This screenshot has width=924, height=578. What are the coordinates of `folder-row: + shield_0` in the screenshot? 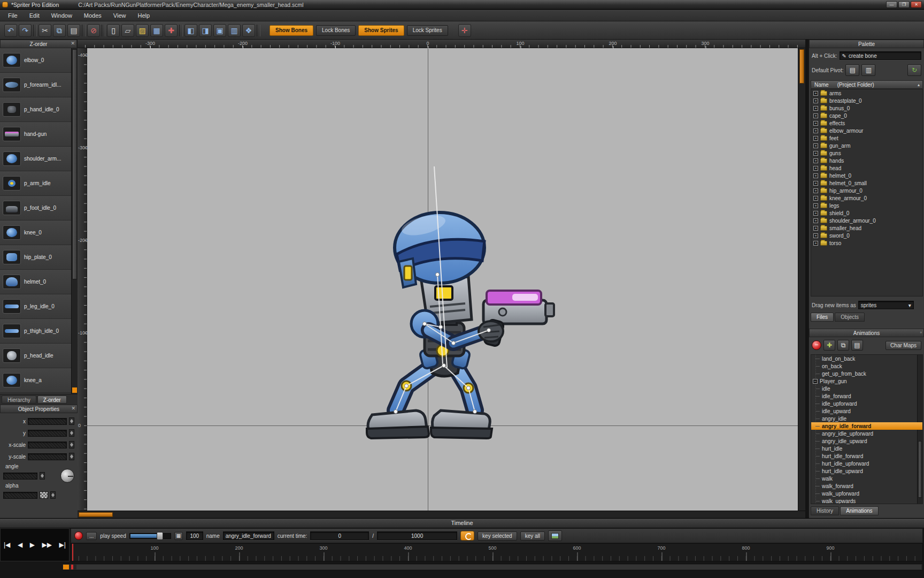 It's located at (867, 213).